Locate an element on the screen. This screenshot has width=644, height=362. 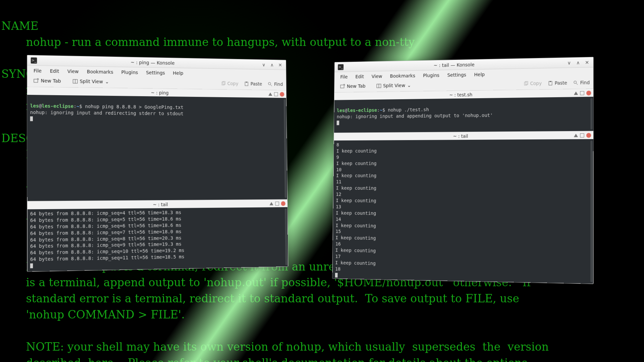
paste-icon is located at coordinates (550, 83).